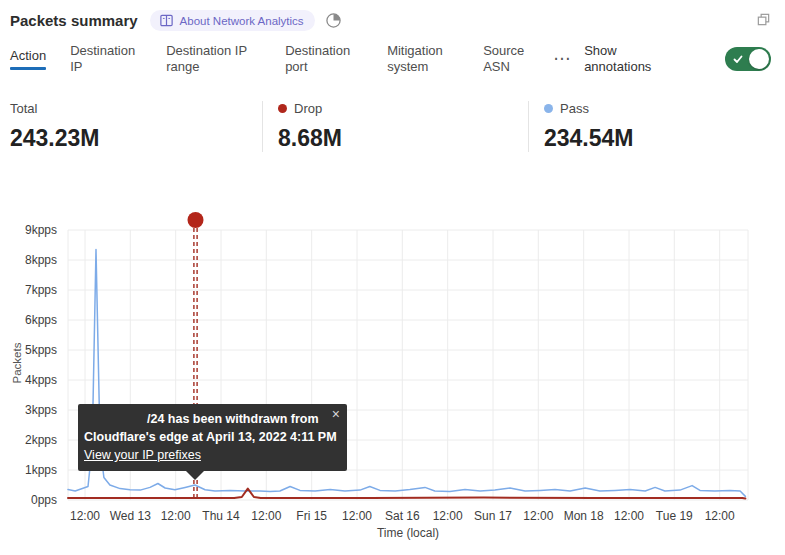  I want to click on stat-value: 243.23M, so click(136, 138).